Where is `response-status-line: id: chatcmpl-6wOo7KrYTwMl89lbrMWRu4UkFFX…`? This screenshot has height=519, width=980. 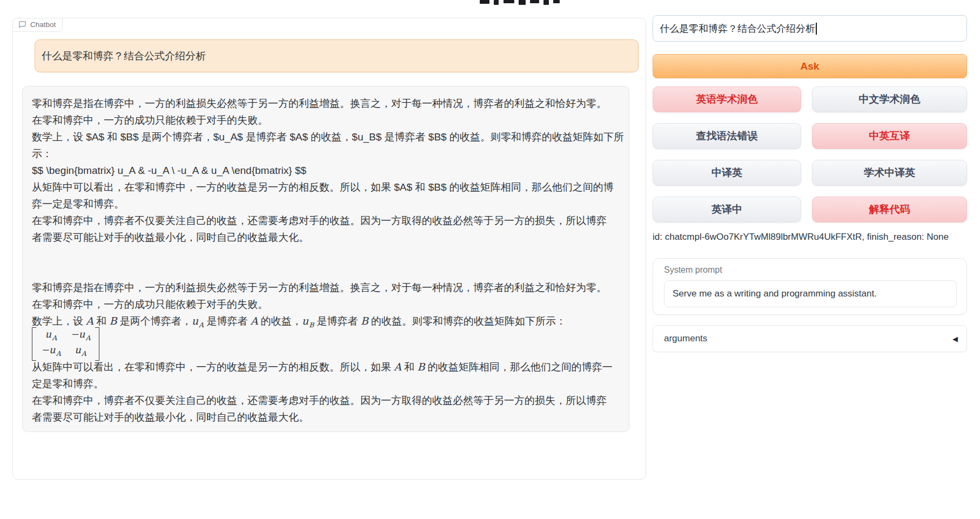 response-status-line: id: chatcmpl-6wOo7KrYTwMl89lbrMWRu4UkFFX… is located at coordinates (810, 237).